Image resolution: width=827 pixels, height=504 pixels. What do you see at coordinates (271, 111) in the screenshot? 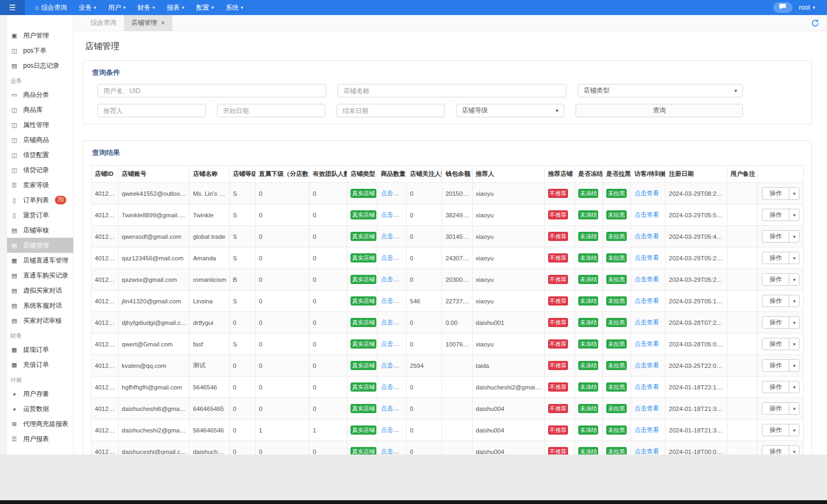
I see `start-date-input` at bounding box center [271, 111].